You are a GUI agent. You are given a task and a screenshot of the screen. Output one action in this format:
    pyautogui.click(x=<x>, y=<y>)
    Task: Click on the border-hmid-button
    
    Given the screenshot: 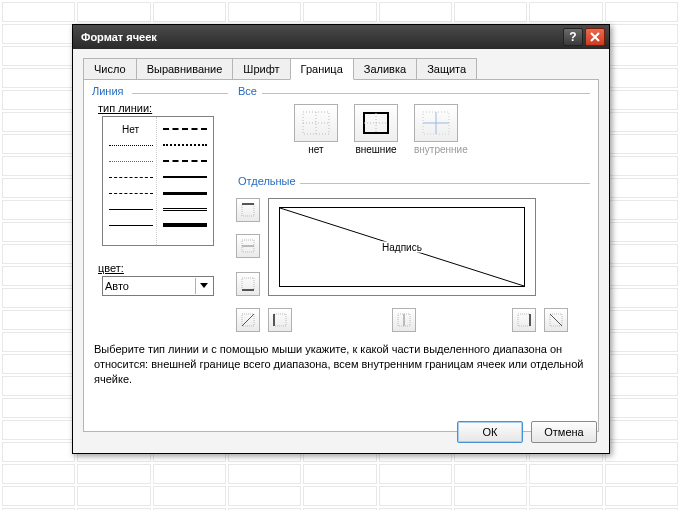 What is the action you would take?
    pyautogui.click(x=248, y=246)
    